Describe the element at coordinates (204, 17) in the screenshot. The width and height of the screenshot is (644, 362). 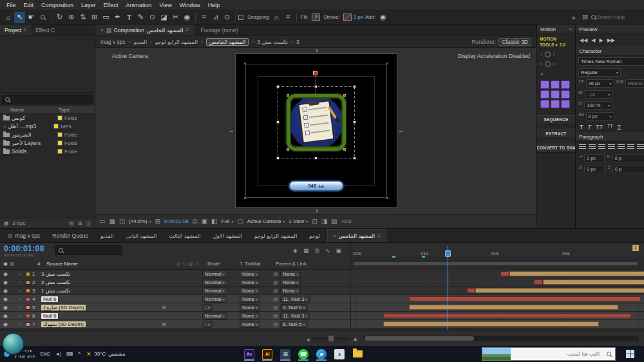
I see `axis-local-icon: ⌗` at that location.